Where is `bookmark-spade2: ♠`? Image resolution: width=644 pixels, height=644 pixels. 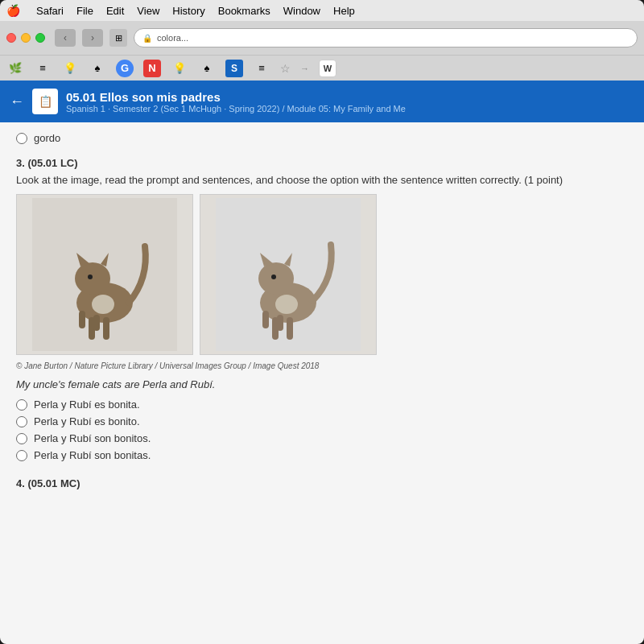
bookmark-spade2: ♠ is located at coordinates (207, 68).